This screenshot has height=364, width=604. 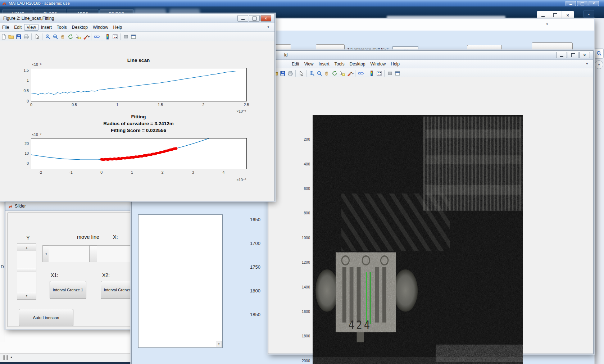 I want to click on new-document-icon, so click(x=4, y=37).